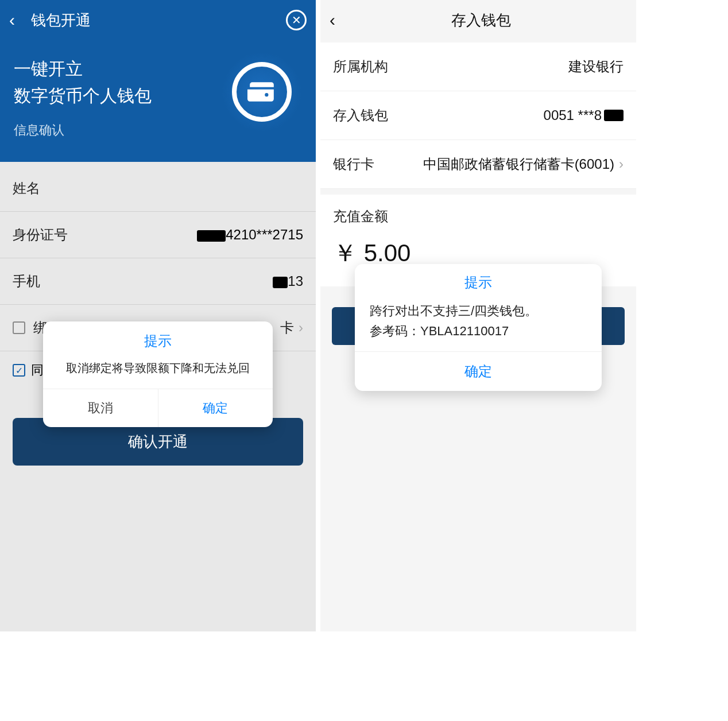 This screenshot has height=721, width=728. I want to click on row-phone: 手机 13, so click(158, 281).